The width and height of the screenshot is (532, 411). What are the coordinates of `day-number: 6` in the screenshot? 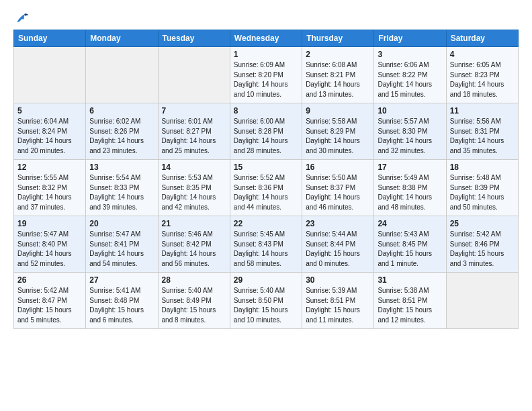 It's located at (122, 111).